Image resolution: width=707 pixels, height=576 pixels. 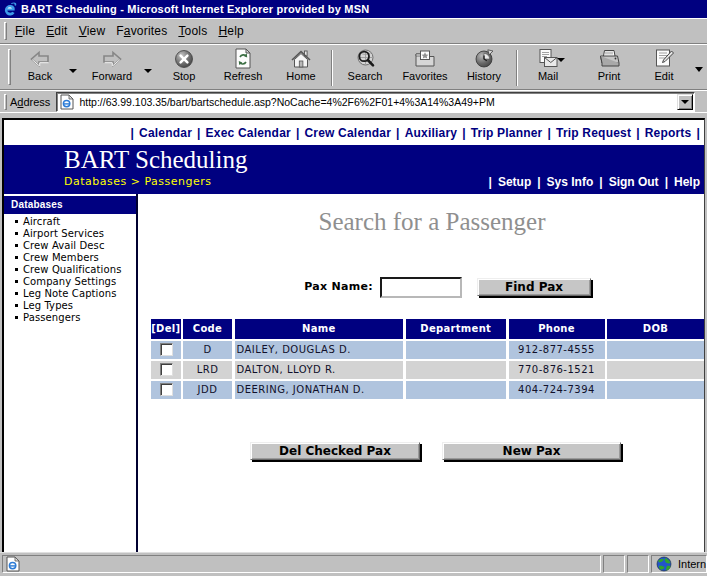 What do you see at coordinates (348, 133) in the screenshot?
I see `nav-crew-calendar: Crew Calendar` at bounding box center [348, 133].